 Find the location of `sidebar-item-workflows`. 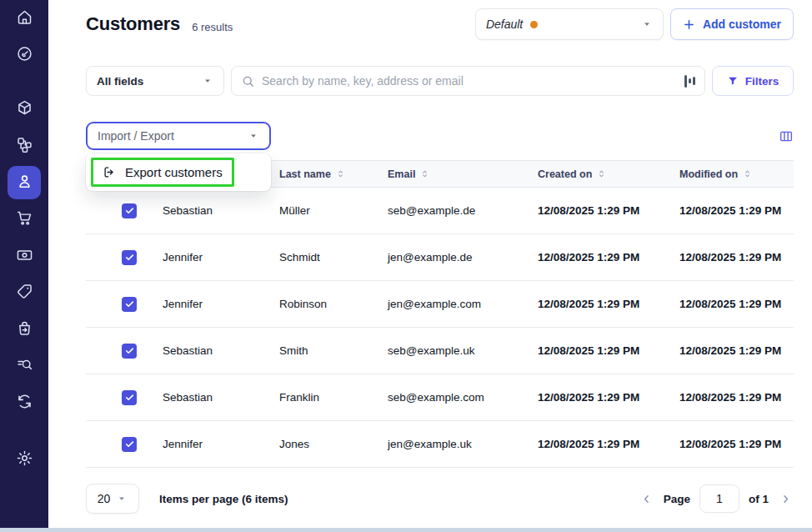

sidebar-item-workflows is located at coordinates (24, 146).